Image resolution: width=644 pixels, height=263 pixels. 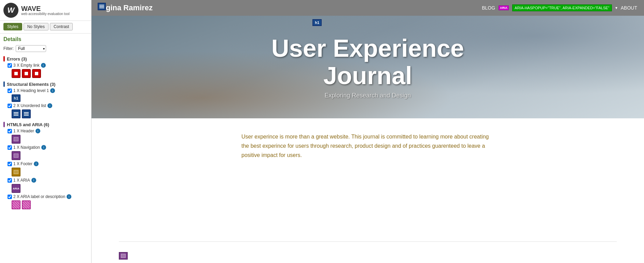 What do you see at coordinates (61, 27) in the screenshot?
I see `contrast-button: Contrast` at bounding box center [61, 27].